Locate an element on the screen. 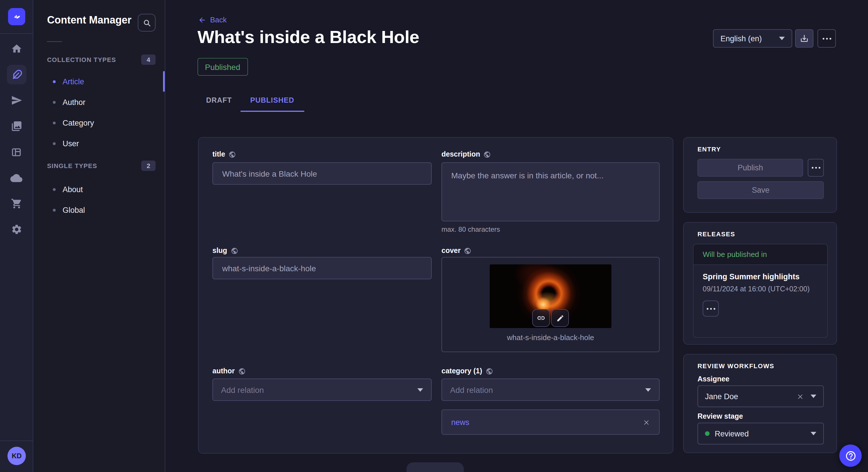 The width and height of the screenshot is (868, 472). sidebar-item-about: About is located at coordinates (99, 189).